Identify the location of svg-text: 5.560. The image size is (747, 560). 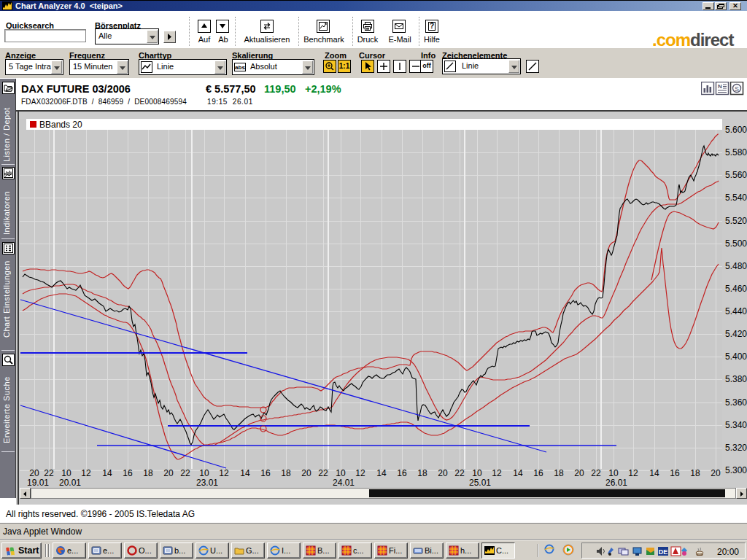
(736, 175).